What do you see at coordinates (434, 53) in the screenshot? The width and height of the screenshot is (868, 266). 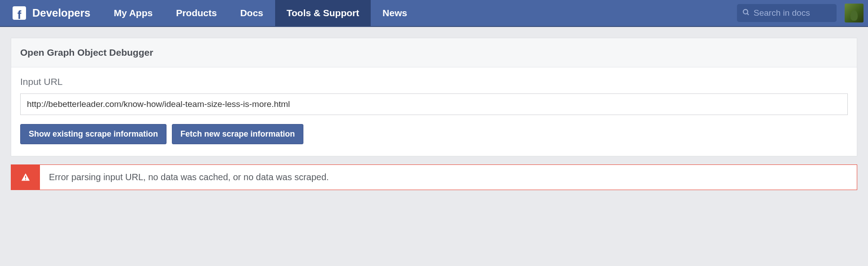 I see `panel-header: Open Graph Object Debugger` at bounding box center [434, 53].